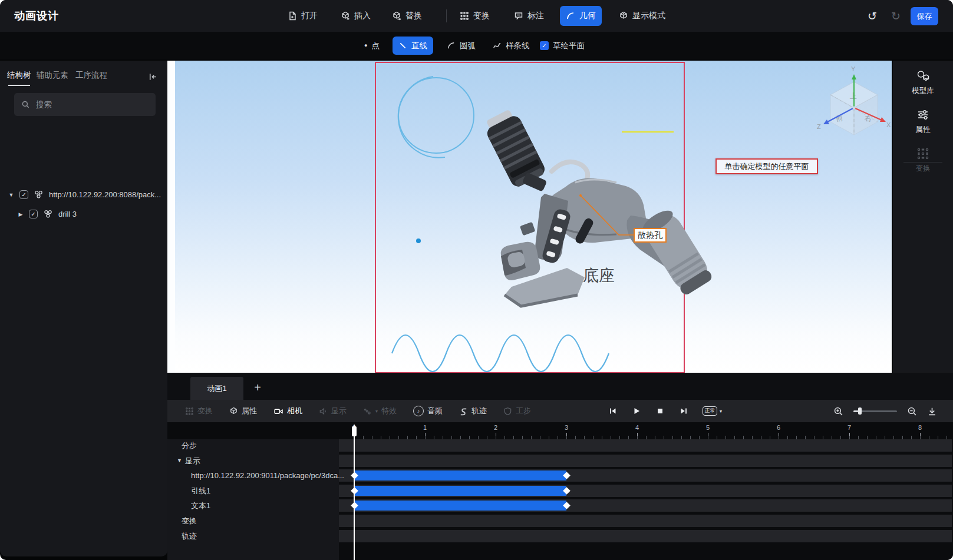 The height and width of the screenshot is (560, 953). Describe the element at coordinates (365, 46) in the screenshot. I see `point-icon: ●` at that location.